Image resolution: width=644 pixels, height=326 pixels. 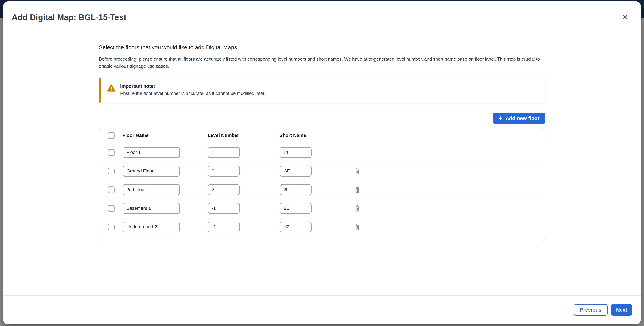 I want to click on close-icon: ✕, so click(x=625, y=17).